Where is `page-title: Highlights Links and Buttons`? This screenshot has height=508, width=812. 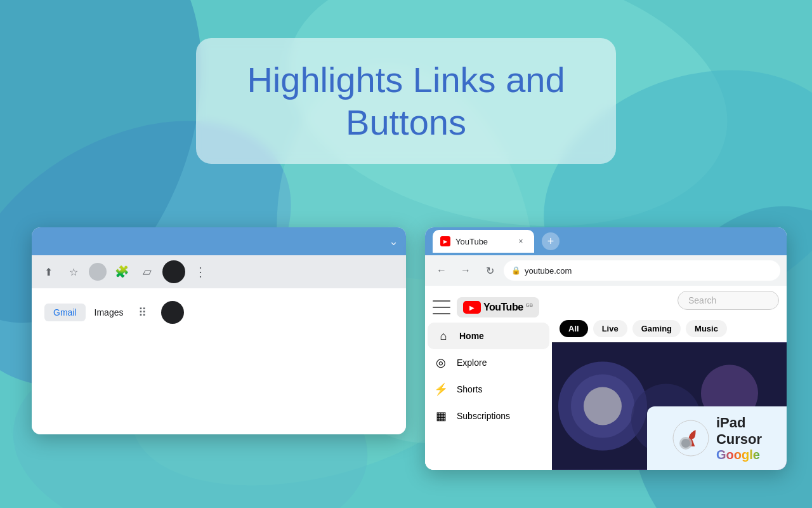
page-title: Highlights Links and Buttons is located at coordinates (406, 101).